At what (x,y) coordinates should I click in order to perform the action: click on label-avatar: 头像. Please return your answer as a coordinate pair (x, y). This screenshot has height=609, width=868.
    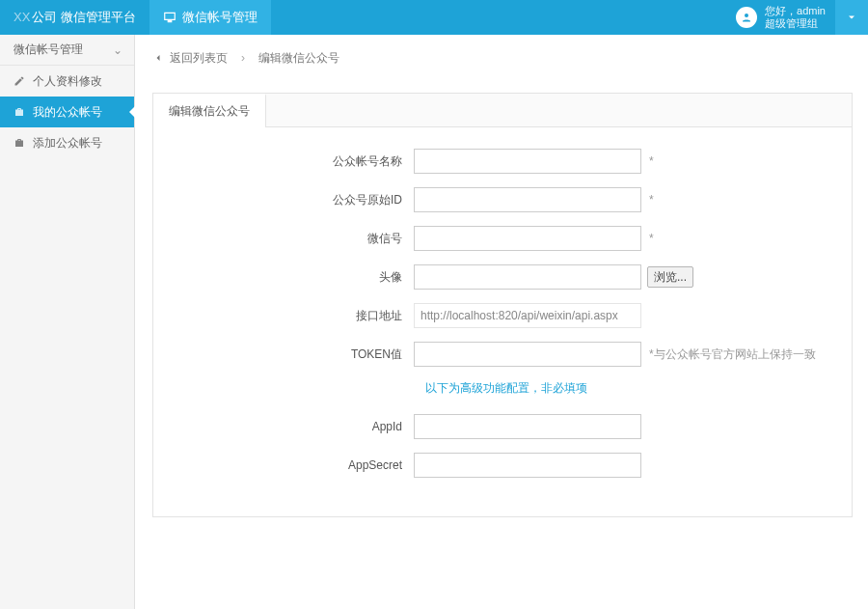
    Looking at the image, I should click on (284, 278).